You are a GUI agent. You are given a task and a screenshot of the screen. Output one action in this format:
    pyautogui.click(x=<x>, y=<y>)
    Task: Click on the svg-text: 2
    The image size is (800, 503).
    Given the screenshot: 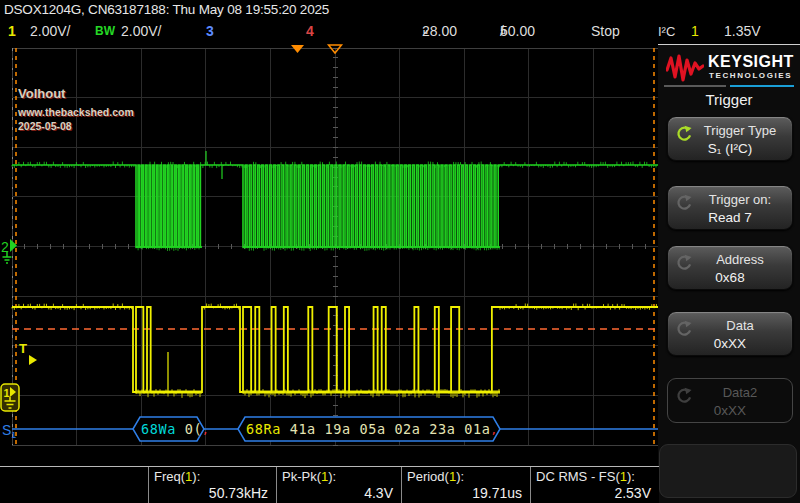 What is the action you would take?
    pyautogui.click(x=5, y=247)
    